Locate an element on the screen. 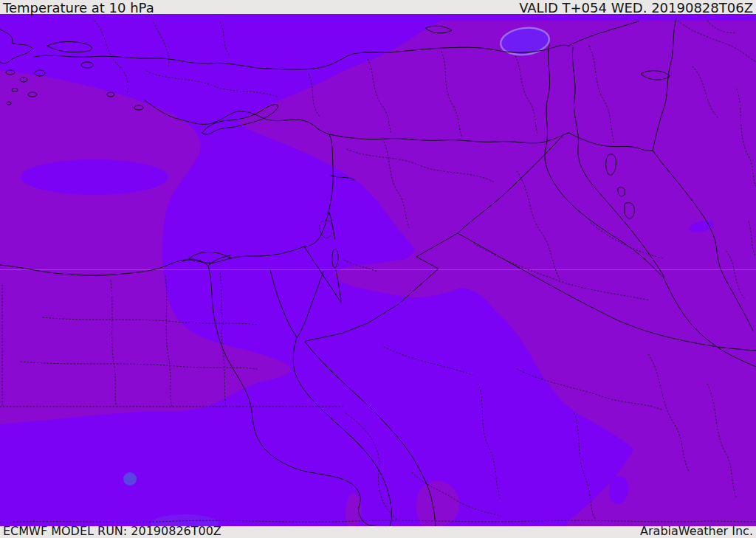 This screenshot has width=756, height=538. brand-label: ArabiaWeather Inc. is located at coordinates (697, 531).